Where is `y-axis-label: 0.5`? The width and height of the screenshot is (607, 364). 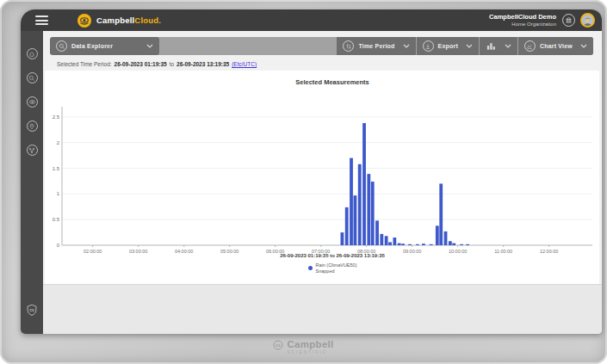 y-axis-label: 0.5 is located at coordinates (57, 219).